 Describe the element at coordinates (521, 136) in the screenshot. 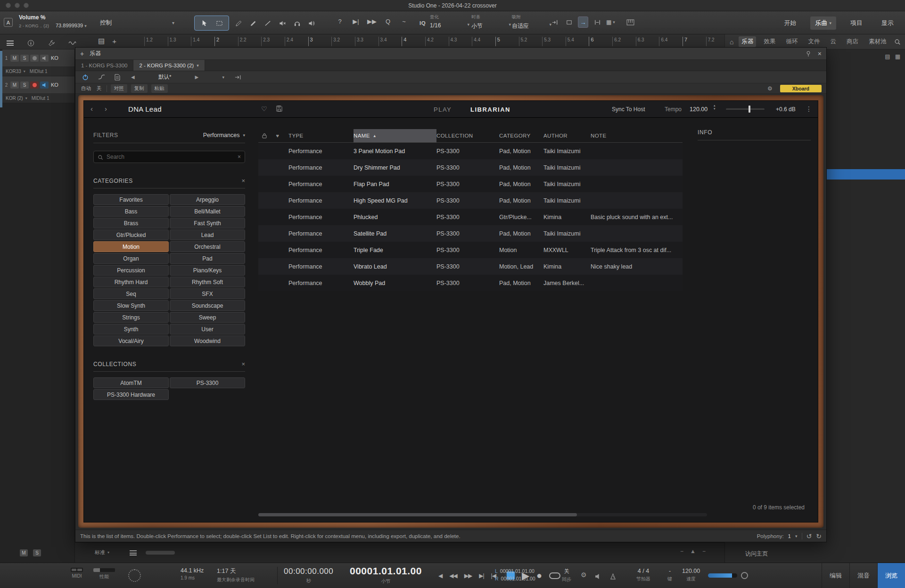

I see `column-category: CATEGORY` at that location.